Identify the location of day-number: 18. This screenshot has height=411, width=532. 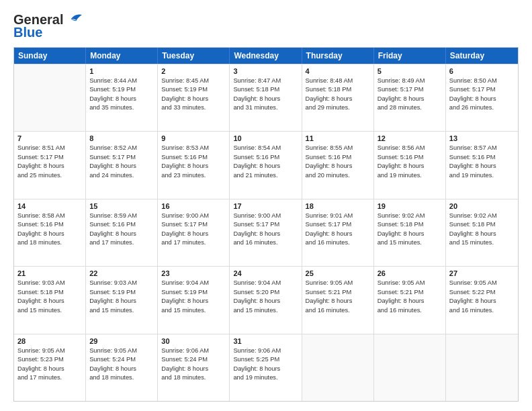
(338, 206).